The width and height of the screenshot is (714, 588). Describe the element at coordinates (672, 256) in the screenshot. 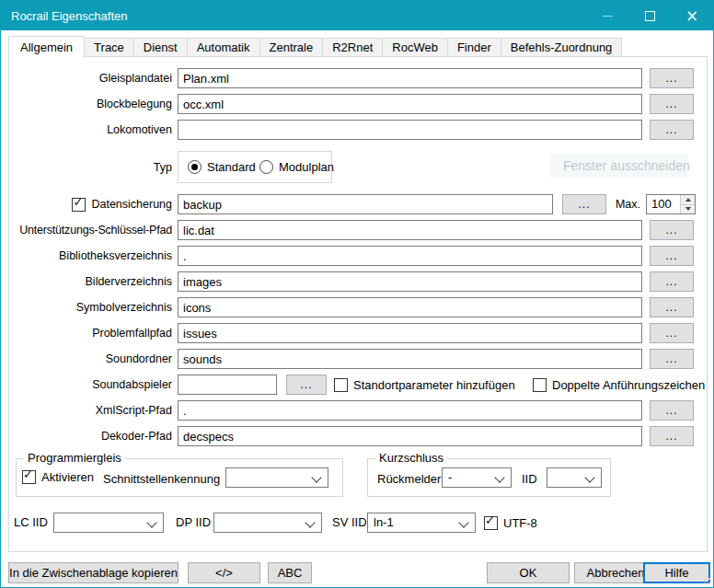

I see `bibliotheksverzeichnis-browse-button: ...` at that location.